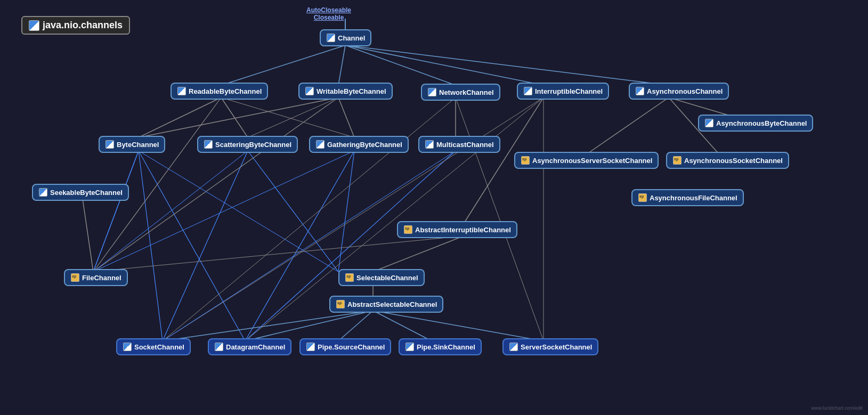 Image resolution: width=868 pixels, height=415 pixels. What do you see at coordinates (329, 14) in the screenshot?
I see `supertype-label: AutoCloseableCloseable` at bounding box center [329, 14].